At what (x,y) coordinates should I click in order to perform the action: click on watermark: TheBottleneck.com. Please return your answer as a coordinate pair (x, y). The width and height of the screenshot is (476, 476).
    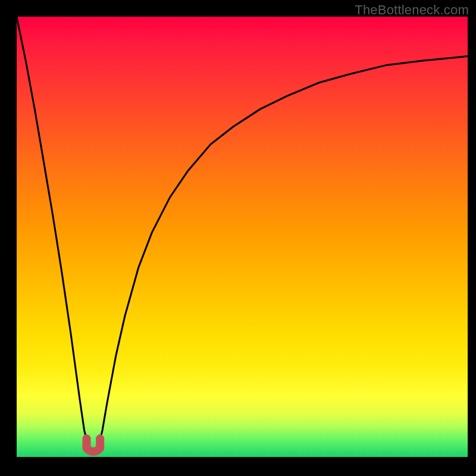
    Looking at the image, I should click on (412, 10).